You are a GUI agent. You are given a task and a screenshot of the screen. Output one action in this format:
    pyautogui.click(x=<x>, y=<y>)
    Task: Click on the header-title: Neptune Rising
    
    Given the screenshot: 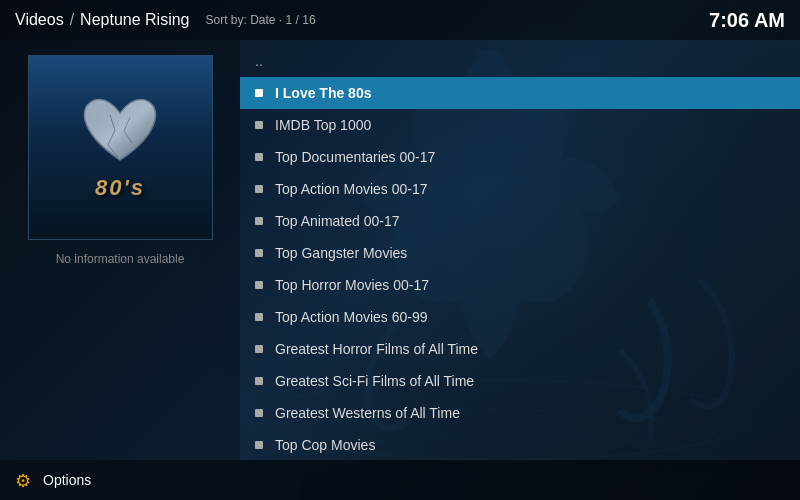 What is the action you would take?
    pyautogui.click(x=134, y=20)
    